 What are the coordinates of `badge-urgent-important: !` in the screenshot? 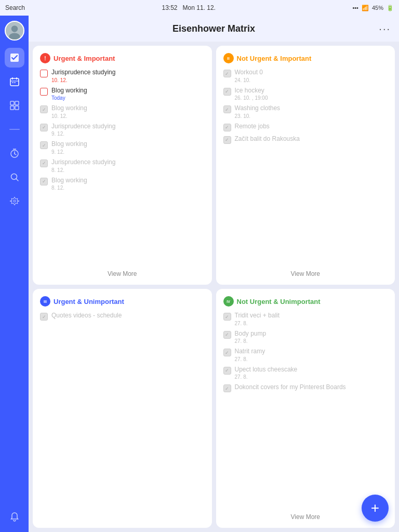 It's located at (45, 58).